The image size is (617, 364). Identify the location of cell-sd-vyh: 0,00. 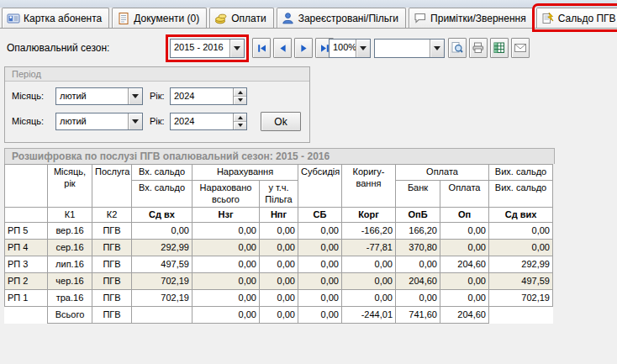
(521, 230).